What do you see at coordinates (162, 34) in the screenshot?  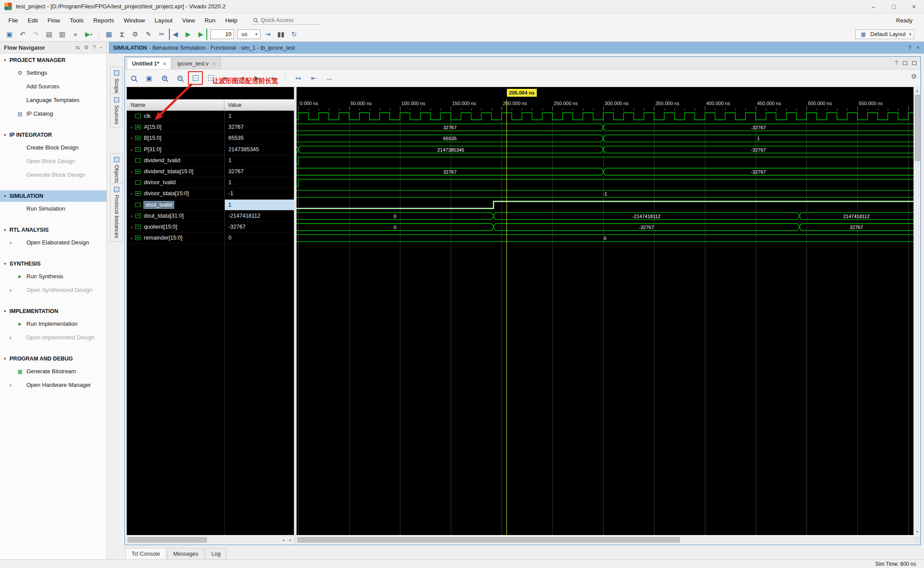 I see `breakpoint-button: ✂` at bounding box center [162, 34].